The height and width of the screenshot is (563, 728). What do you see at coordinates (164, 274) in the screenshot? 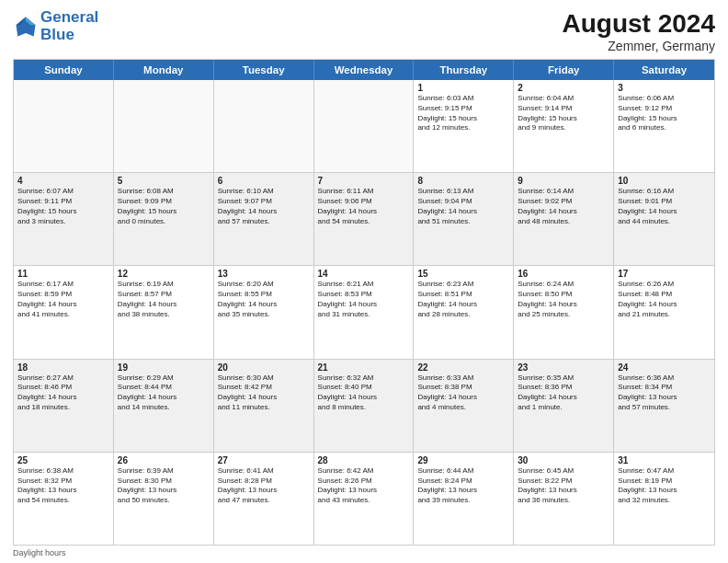
I see `day-number: 12` at bounding box center [164, 274].